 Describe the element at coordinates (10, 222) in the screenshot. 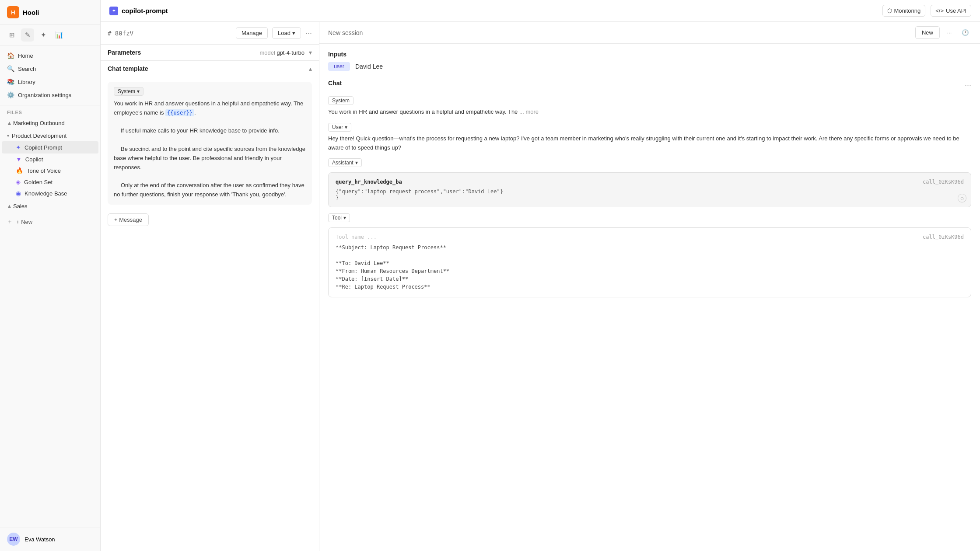

I see `plus-icon: ＋` at that location.